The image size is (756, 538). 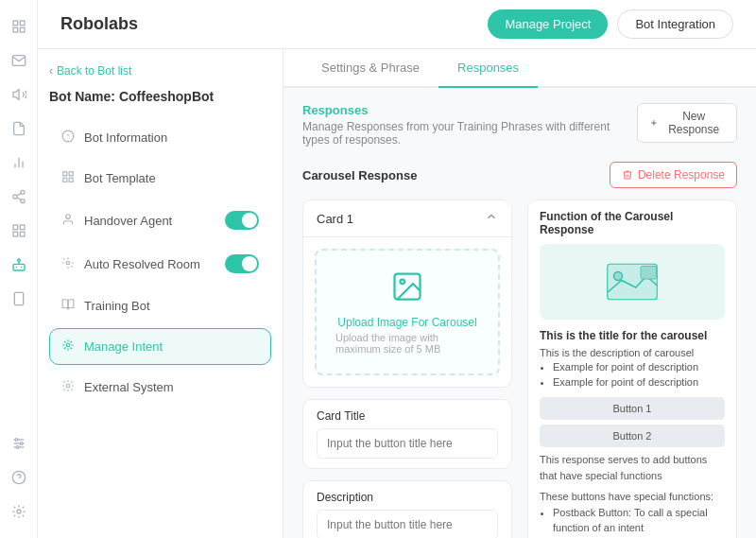 What do you see at coordinates (19, 163) in the screenshot?
I see `chart-icon` at bounding box center [19, 163].